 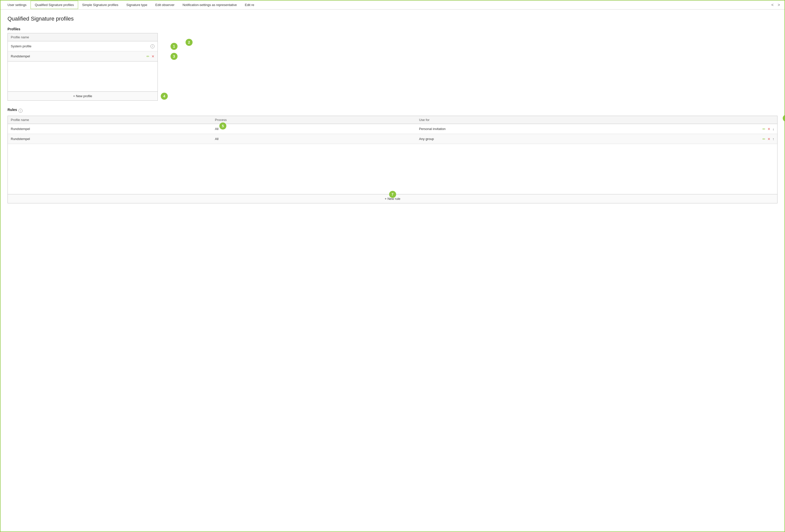 What do you see at coordinates (392, 129) in the screenshot?
I see `rule-row-1: Rundstempel All 5 Personal invitation ✏ …` at bounding box center [392, 129].